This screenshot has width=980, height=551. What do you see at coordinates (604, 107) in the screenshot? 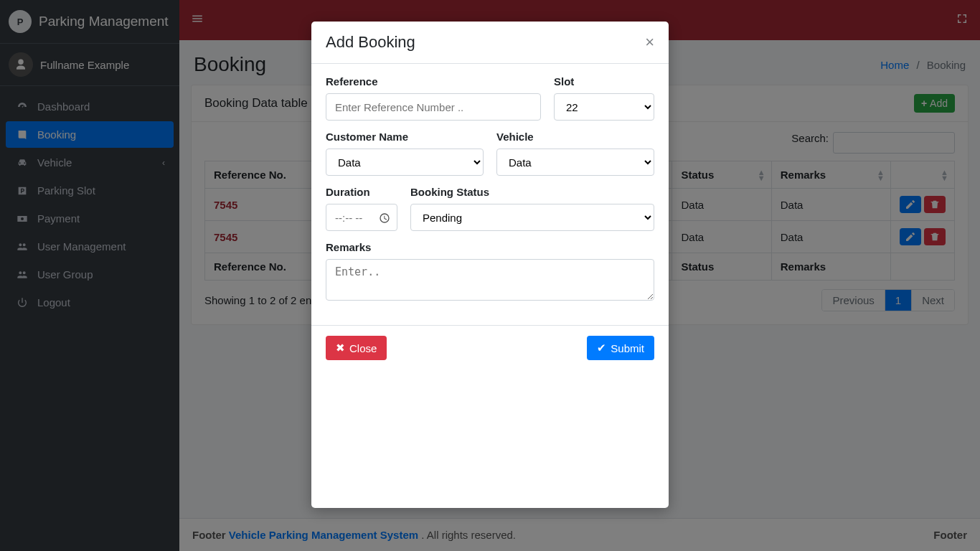
I see `slot-select: 22` at bounding box center [604, 107].